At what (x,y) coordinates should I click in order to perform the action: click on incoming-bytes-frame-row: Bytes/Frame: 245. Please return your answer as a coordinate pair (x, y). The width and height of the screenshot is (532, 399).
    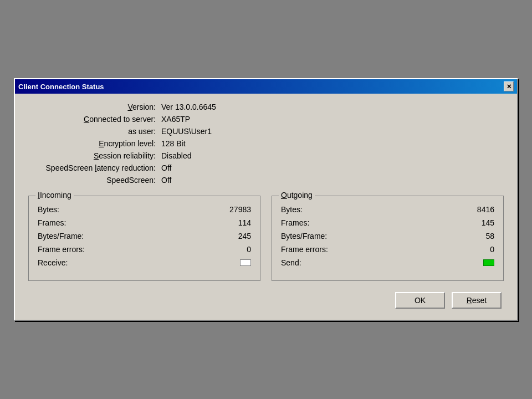
    Looking at the image, I should click on (144, 236).